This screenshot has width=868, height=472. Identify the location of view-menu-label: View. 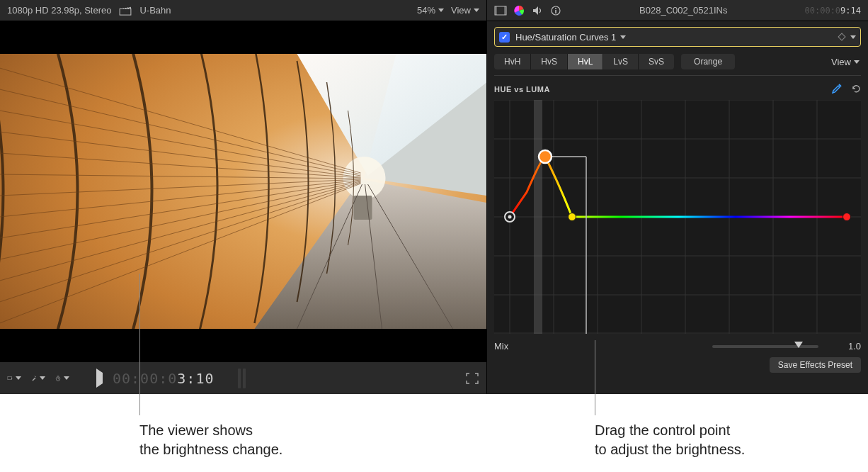
(461, 10).